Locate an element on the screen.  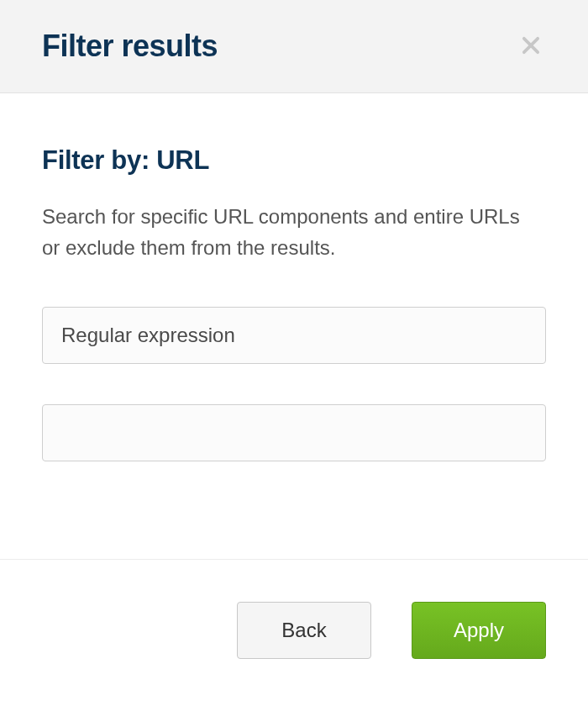
filter-value-input is located at coordinates (294, 433).